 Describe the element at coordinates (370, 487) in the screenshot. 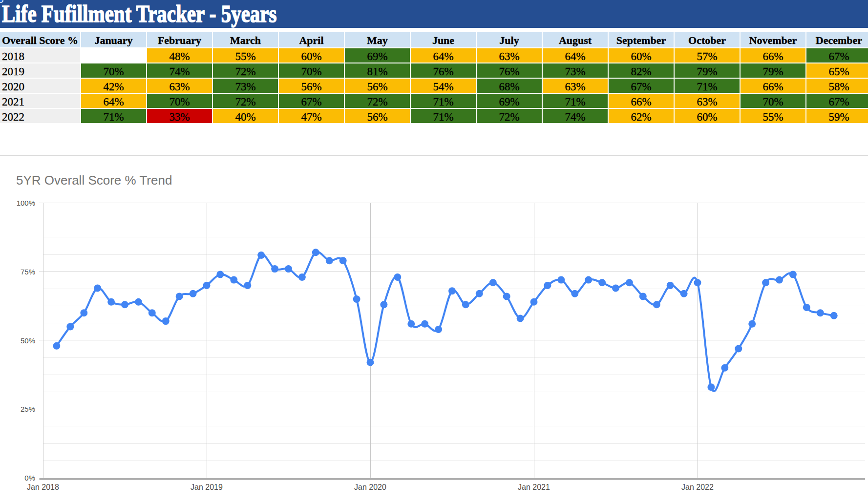

I see `svg-text: Jan 2020` at that location.